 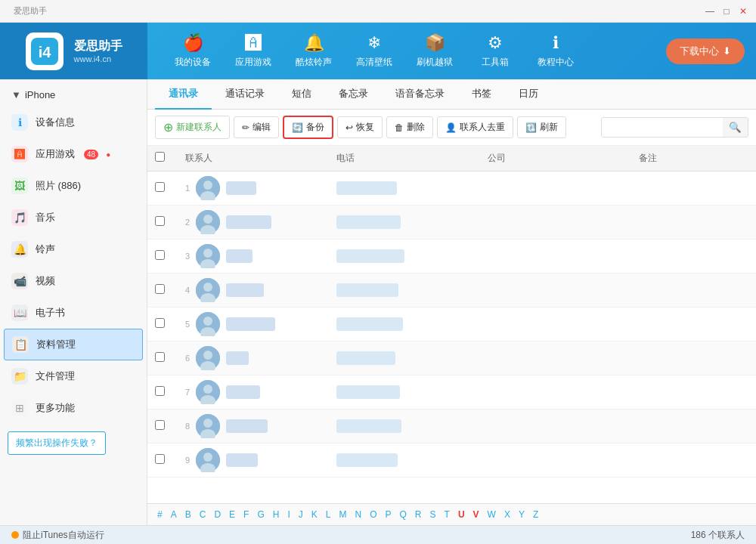 What do you see at coordinates (73, 313) in the screenshot?
I see `sidebar-item-ebook: 📖 电子书` at bounding box center [73, 313].